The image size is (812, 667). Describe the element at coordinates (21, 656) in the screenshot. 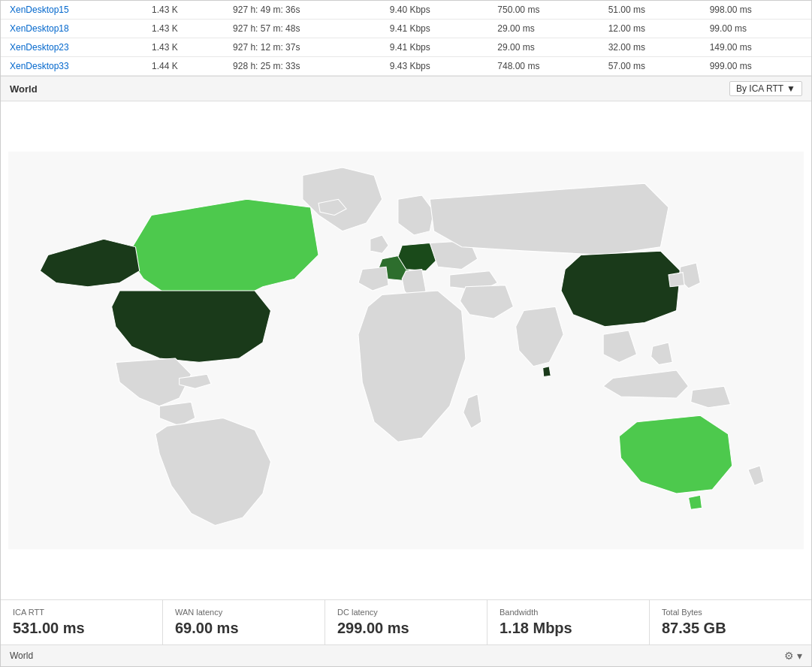

I see `footer-title: World` at that location.